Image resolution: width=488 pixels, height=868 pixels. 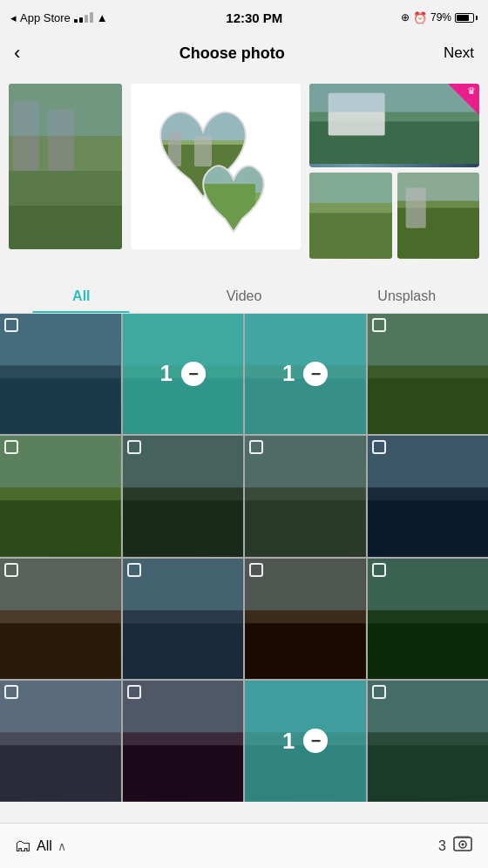 I want to click on nav-bar: ‹ Choose photo Next, so click(x=244, y=54).